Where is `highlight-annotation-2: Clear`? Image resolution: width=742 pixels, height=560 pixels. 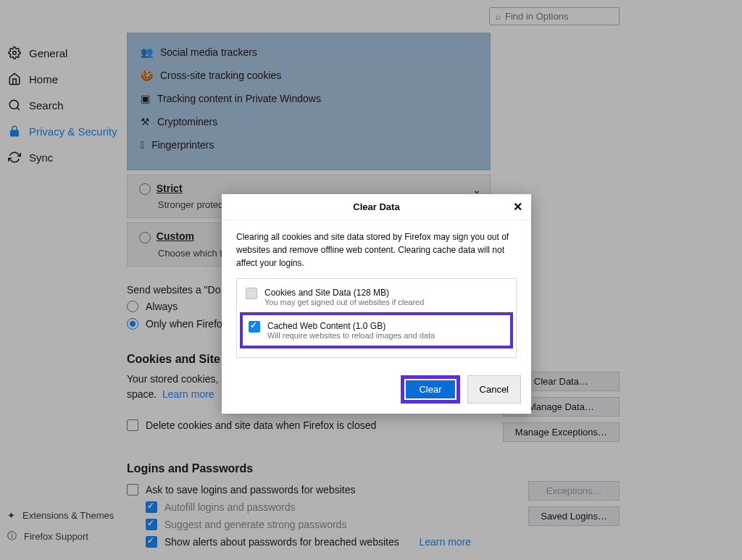
highlight-annotation-2: Clear is located at coordinates (430, 390).